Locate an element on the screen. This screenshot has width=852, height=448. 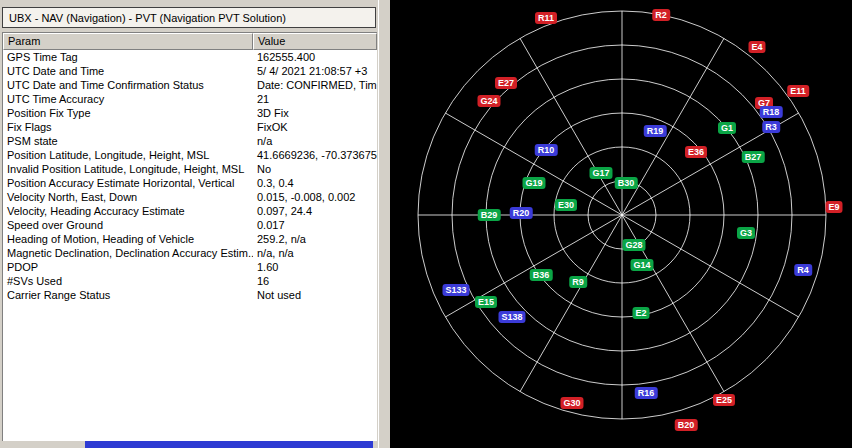
value-cell: 16 is located at coordinates (315, 281).